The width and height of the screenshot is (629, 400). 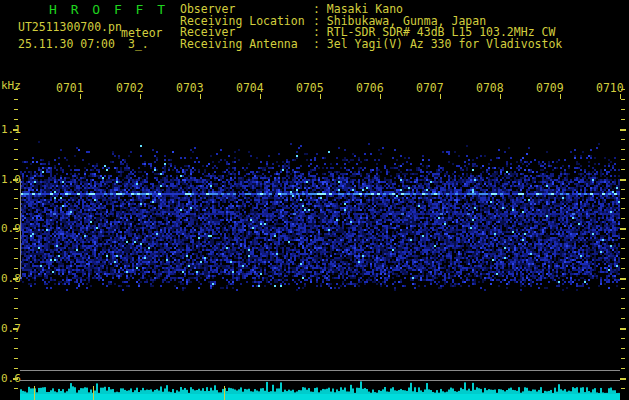 What do you see at coordinates (11, 328) in the screenshot?
I see `y-axis-label: 0.7` at bounding box center [11, 328].